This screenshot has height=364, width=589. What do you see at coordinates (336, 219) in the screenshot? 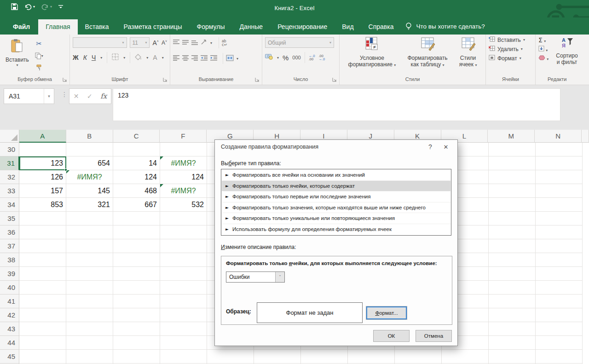
I see `rule-type-item-4: ►Форматировать только уникальные или пов…` at bounding box center [336, 219].